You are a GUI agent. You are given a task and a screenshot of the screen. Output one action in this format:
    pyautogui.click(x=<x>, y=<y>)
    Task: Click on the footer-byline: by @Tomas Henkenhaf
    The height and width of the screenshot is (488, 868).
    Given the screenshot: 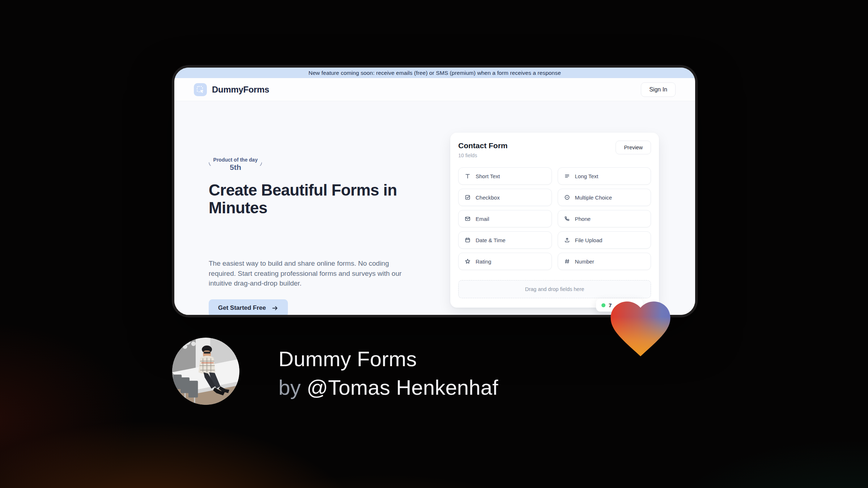 What is the action you would take?
    pyautogui.click(x=388, y=388)
    